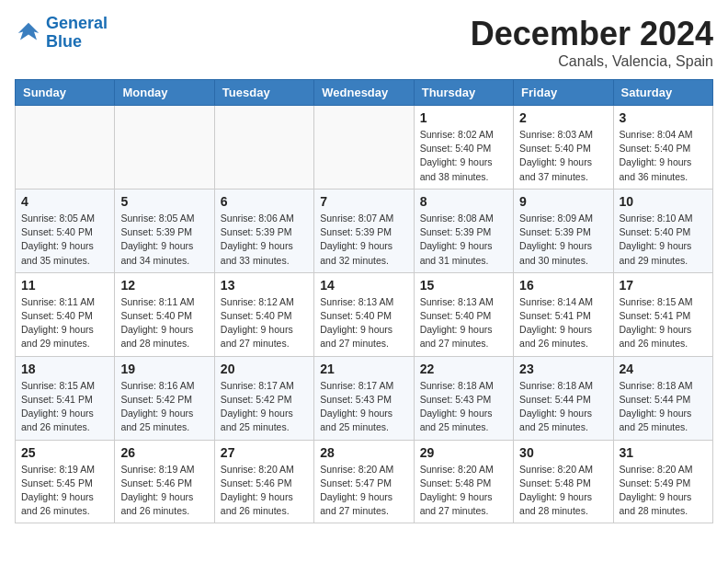  Describe the element at coordinates (563, 93) in the screenshot. I see `header-friday: Friday` at that location.